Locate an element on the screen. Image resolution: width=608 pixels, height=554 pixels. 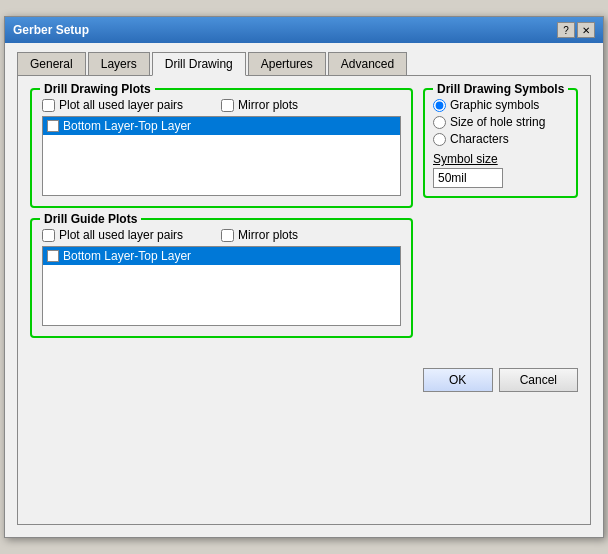
drill-drawing-plots-label: Drill Drawing Plots is located at coordinates (98, 89).